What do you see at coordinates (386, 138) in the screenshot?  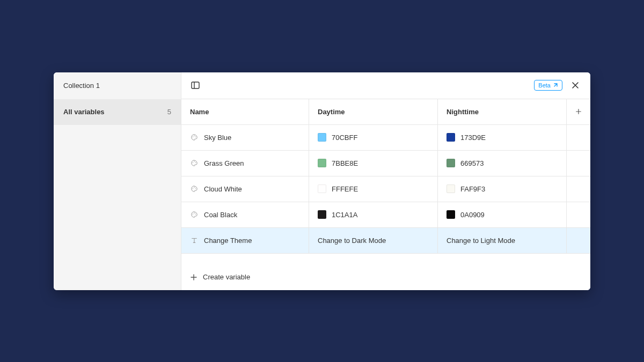 I see `table-row: Sky Blue70CBFF173D9E` at bounding box center [386, 138].